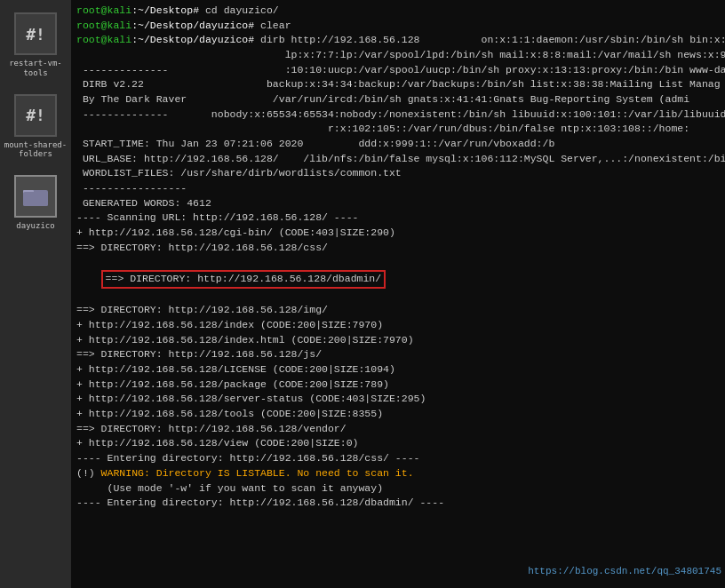 Image resolution: width=725 pixels, height=588 pixels. What do you see at coordinates (398, 249) in the screenshot?
I see `terminal-line: ==> DIRECTORY: http://192.168.56.128/css…` at bounding box center [398, 249].